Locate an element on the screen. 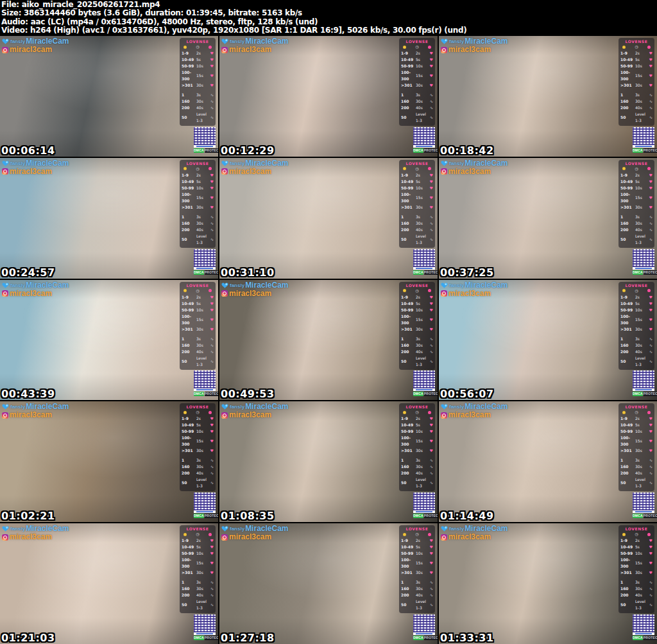 The image size is (657, 644). instagram-handle: miracl3cam is located at coordinates (31, 537).